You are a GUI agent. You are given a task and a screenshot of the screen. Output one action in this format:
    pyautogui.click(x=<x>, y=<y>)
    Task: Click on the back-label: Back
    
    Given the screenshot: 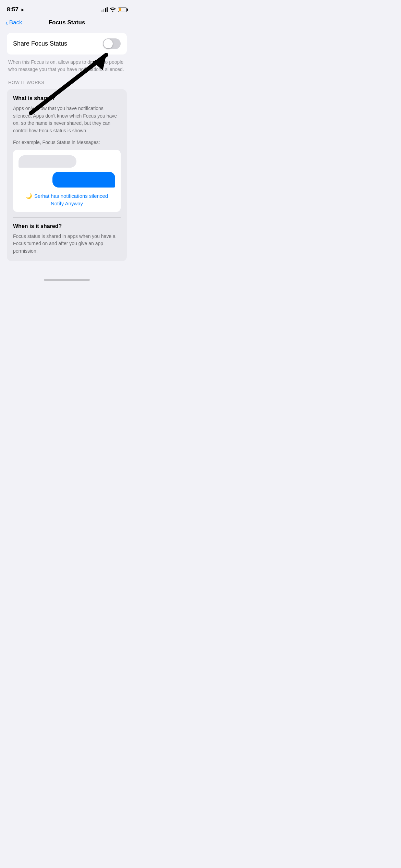 What is the action you would take?
    pyautogui.click(x=16, y=23)
    